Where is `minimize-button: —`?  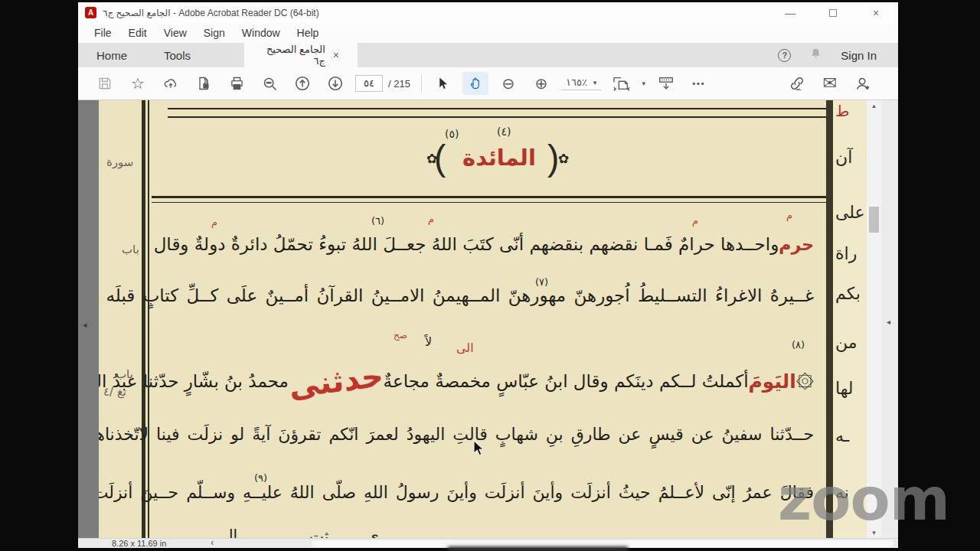
minimize-button: — is located at coordinates (790, 13).